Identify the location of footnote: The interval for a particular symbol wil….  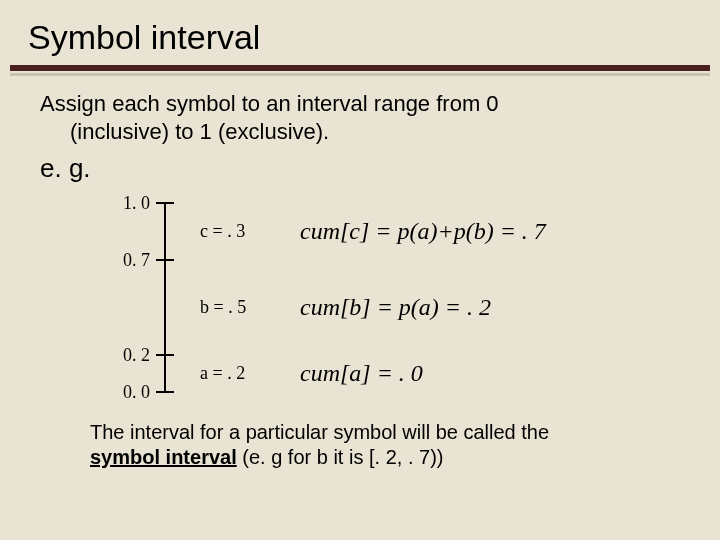
(360, 445).